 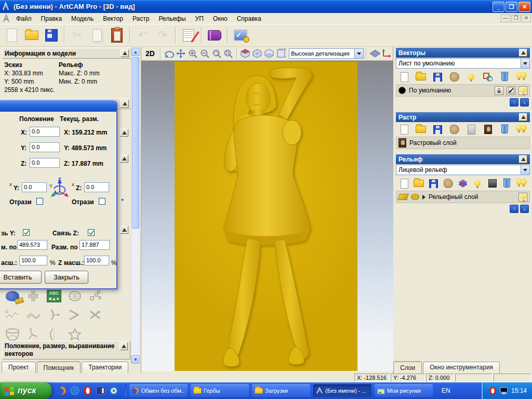 What do you see at coordinates (97, 261) in the screenshot?
I see `scale-right-input: 100.0` at bounding box center [97, 261].